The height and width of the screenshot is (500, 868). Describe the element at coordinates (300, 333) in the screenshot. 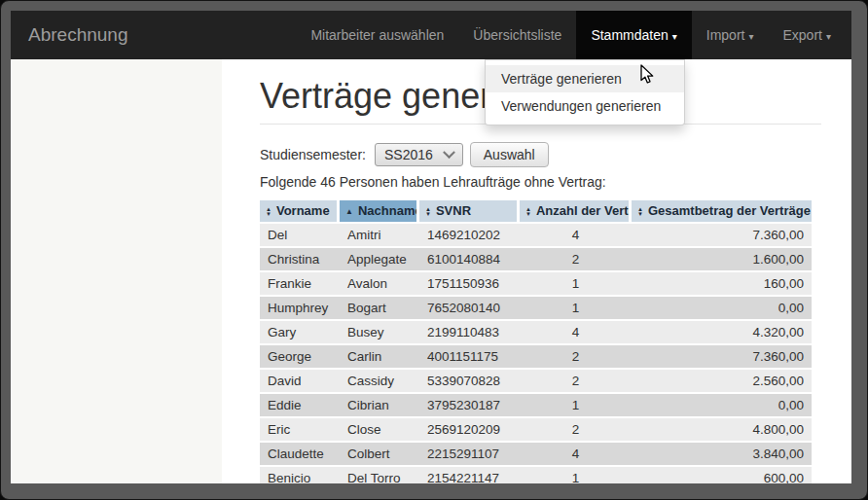

I see `cell-vorname: Gary` at that location.